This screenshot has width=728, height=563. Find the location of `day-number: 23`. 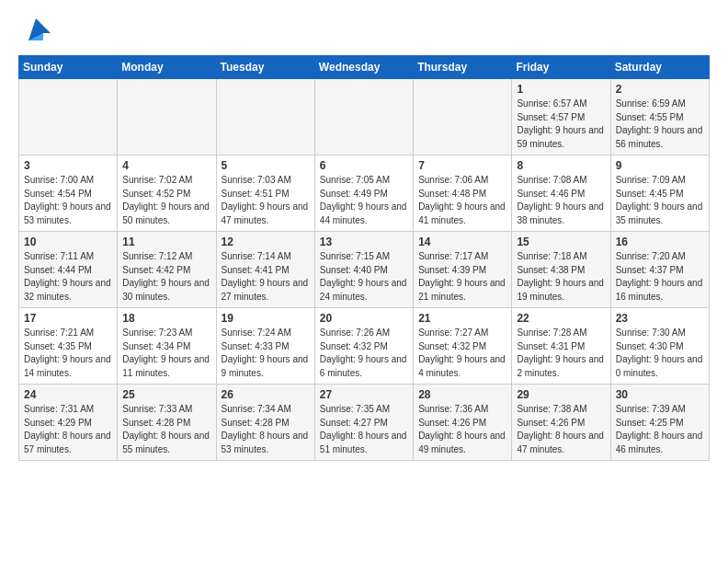

day-number: 23 is located at coordinates (660, 318).